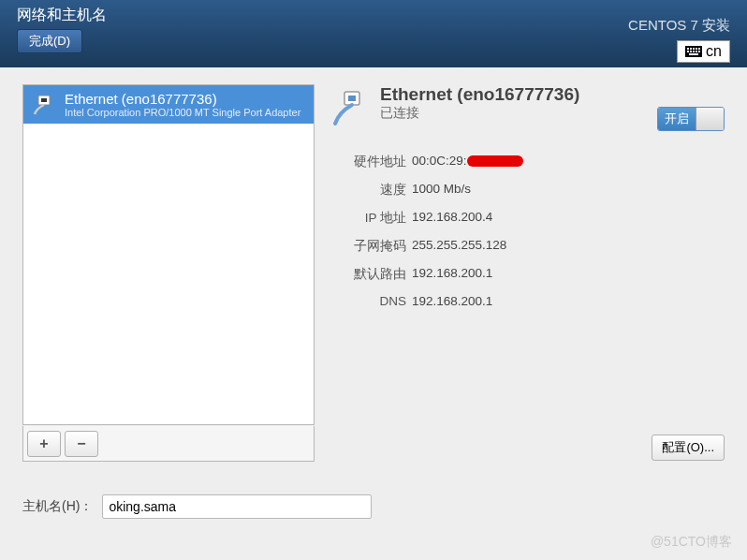 Image resolution: width=747 pixels, height=560 pixels. Describe the element at coordinates (528, 162) in the screenshot. I see `info-row-hwaddr: 硬件地址00:0C:29:` at that location.